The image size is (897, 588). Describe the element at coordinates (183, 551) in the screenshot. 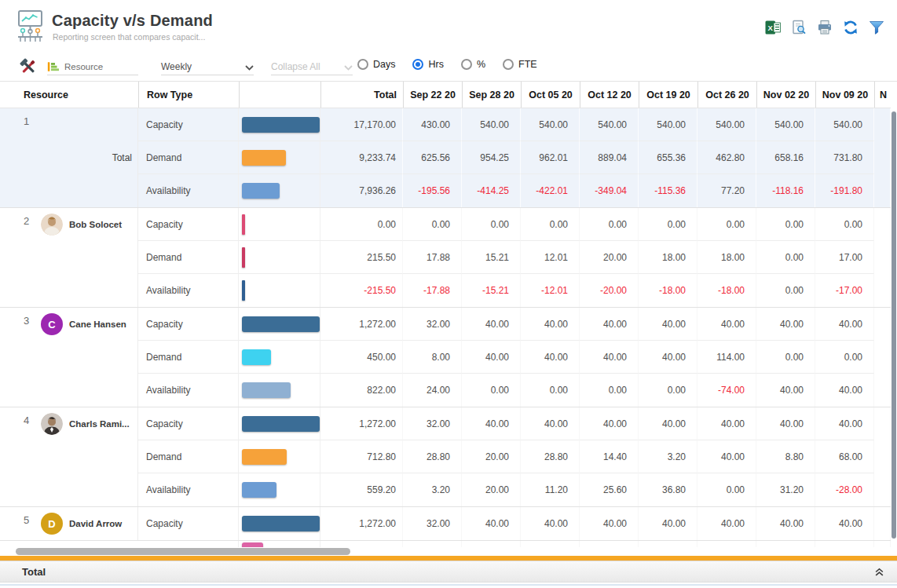

I see `horizontal-scrollbar-thumb` at that location.